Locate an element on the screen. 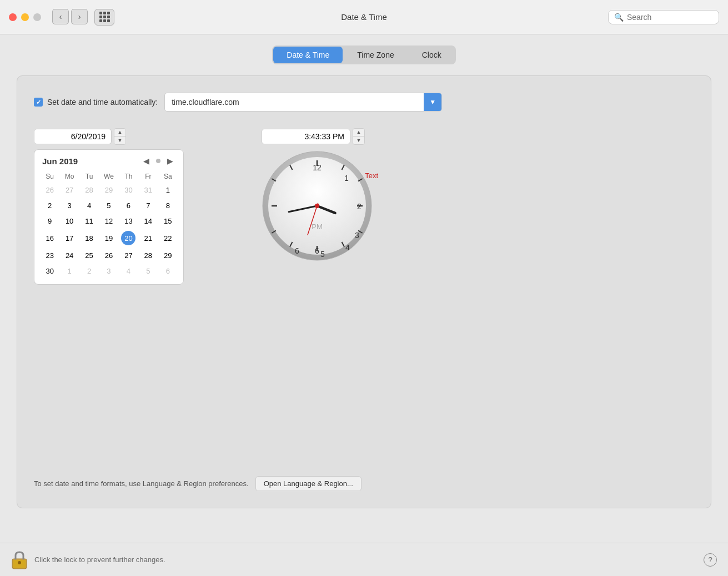 The height and width of the screenshot is (576, 728). open-language-region-button: Open Language & Region... is located at coordinates (309, 484).